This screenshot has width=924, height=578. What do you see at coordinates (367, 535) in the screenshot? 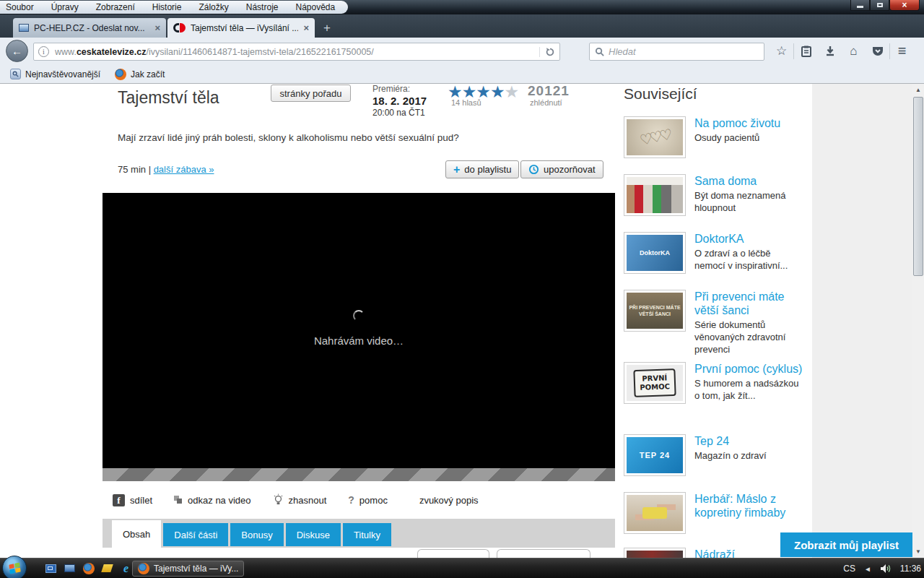
I see `tab-titulky: Titulky` at bounding box center [367, 535].